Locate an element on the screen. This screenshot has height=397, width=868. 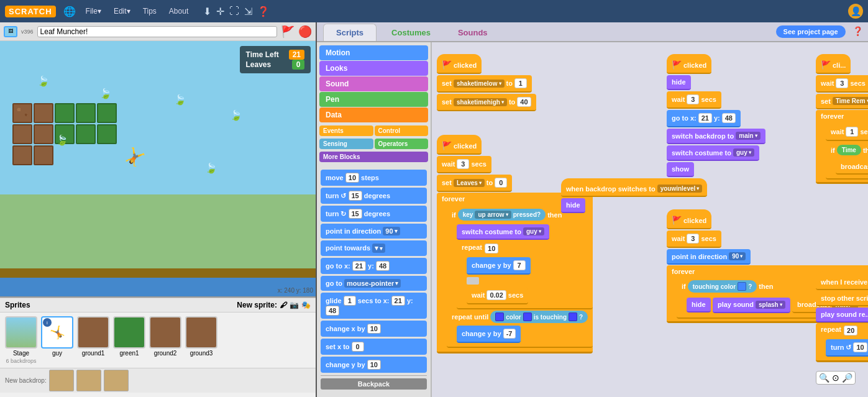
sprite-item-green1: green1 is located at coordinates (129, 340).